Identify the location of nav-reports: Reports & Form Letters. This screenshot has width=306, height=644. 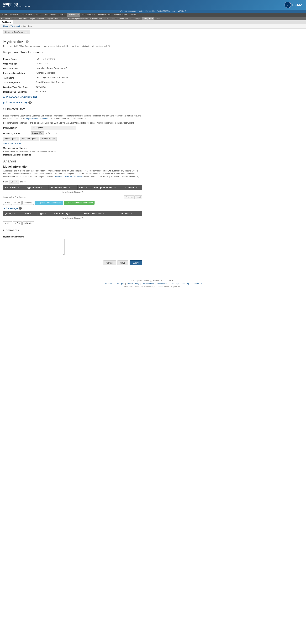
(56, 18).